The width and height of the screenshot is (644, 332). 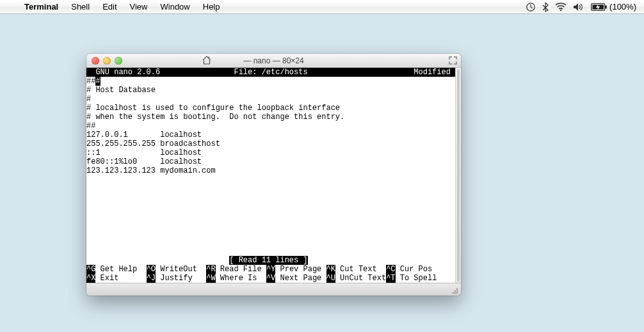 I want to click on nano-shortcuts-row-2: ^X Exit ^J Justify ^W Where Is ^V Next P…, so click(x=271, y=278).